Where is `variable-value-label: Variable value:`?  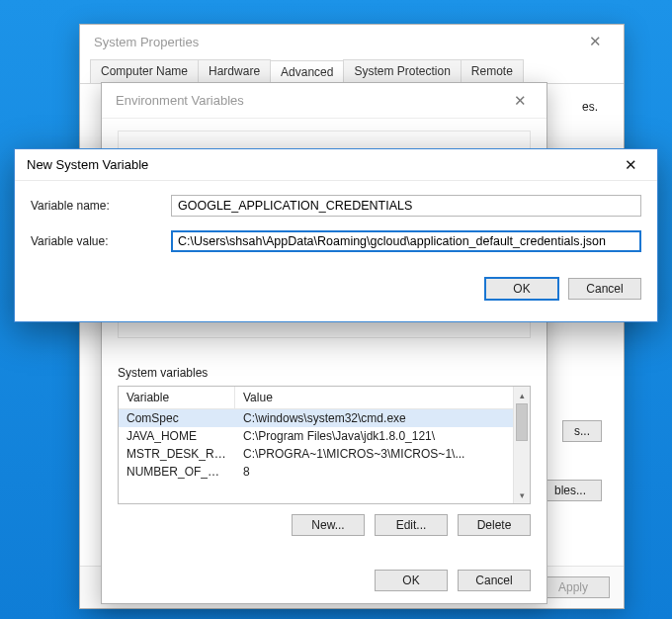 variable-value-label: Variable value: is located at coordinates (95, 241).